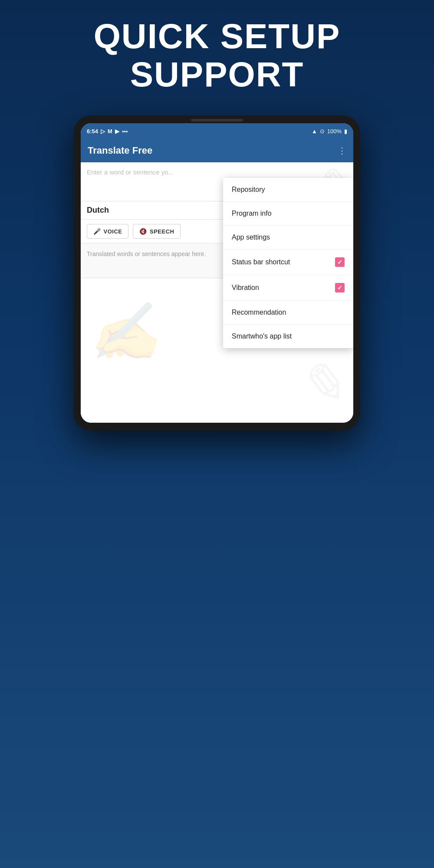 This screenshot has width=434, height=868. Describe the element at coordinates (259, 312) in the screenshot. I see `menu-item-recommendation-label: Recommendation` at that location.